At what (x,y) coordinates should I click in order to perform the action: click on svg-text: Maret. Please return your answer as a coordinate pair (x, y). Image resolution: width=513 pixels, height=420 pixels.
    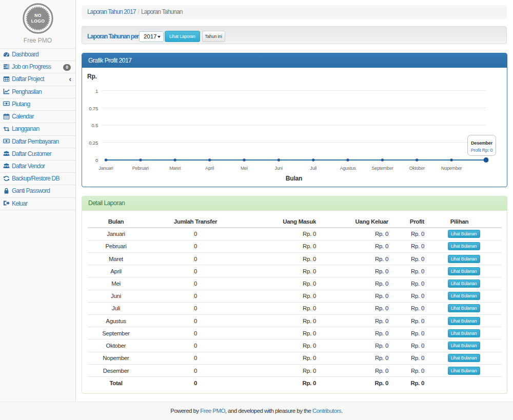
    Looking at the image, I should click on (175, 168).